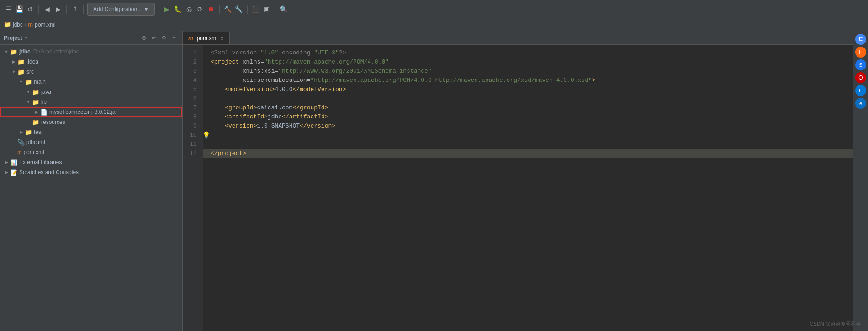  What do you see at coordinates (217, 90) in the screenshot?
I see `line5-indent` at bounding box center [217, 90].